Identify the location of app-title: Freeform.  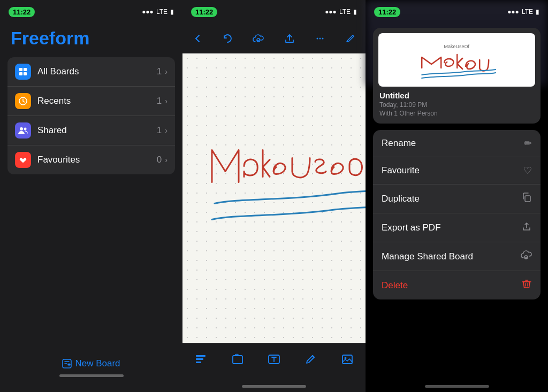
(91, 41).